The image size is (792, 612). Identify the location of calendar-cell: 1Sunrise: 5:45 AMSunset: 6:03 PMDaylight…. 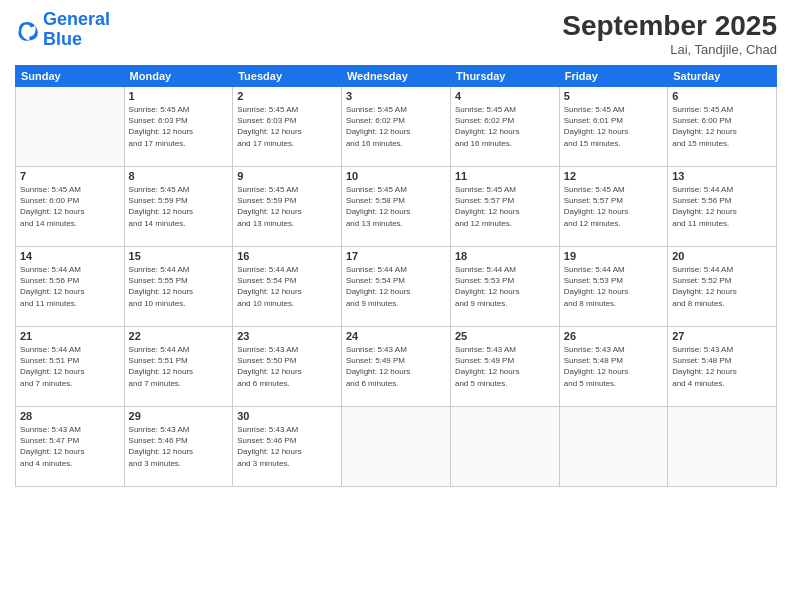
(178, 127).